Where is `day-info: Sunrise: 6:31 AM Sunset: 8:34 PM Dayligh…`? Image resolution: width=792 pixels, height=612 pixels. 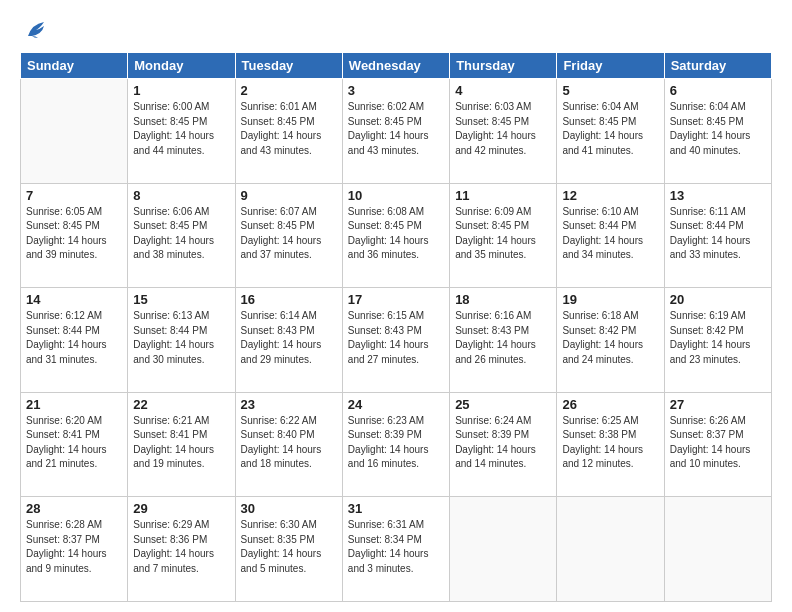 day-info: Sunrise: 6:31 AM Sunset: 8:34 PM Dayligh… is located at coordinates (396, 547).